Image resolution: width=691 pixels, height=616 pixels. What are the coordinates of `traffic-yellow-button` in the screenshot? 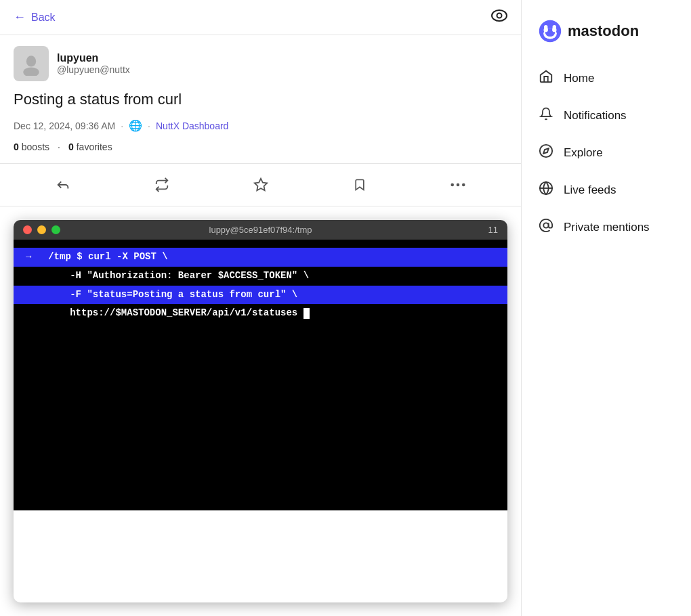 It's located at (42, 230).